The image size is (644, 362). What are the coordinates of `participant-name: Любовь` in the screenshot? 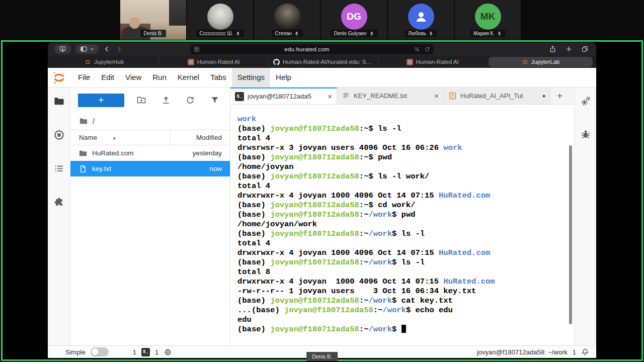 It's located at (421, 33).